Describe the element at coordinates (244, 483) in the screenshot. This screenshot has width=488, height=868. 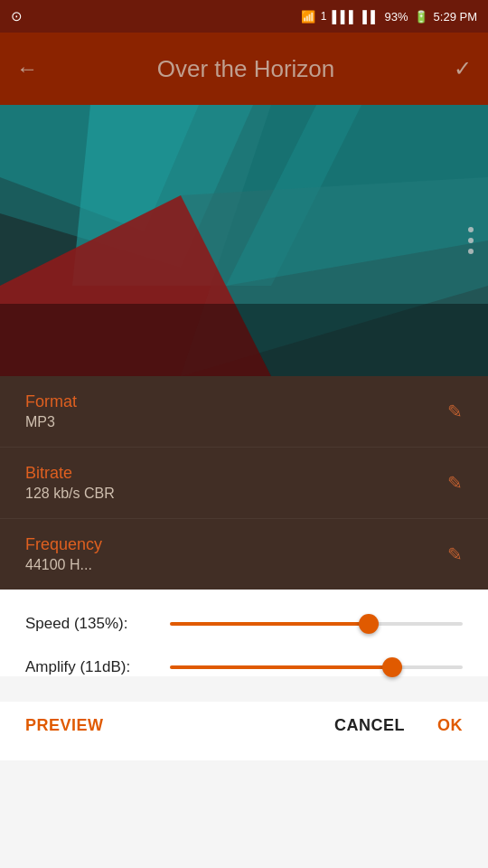
I see `bitrate-row: Bitrate 128 kb/s CBR ✎` at that location.